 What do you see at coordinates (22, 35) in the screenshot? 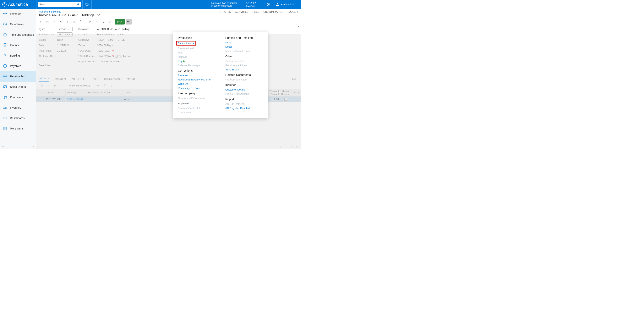
I see `sidebar-item-label: Time and Expenses` at bounding box center [22, 35].